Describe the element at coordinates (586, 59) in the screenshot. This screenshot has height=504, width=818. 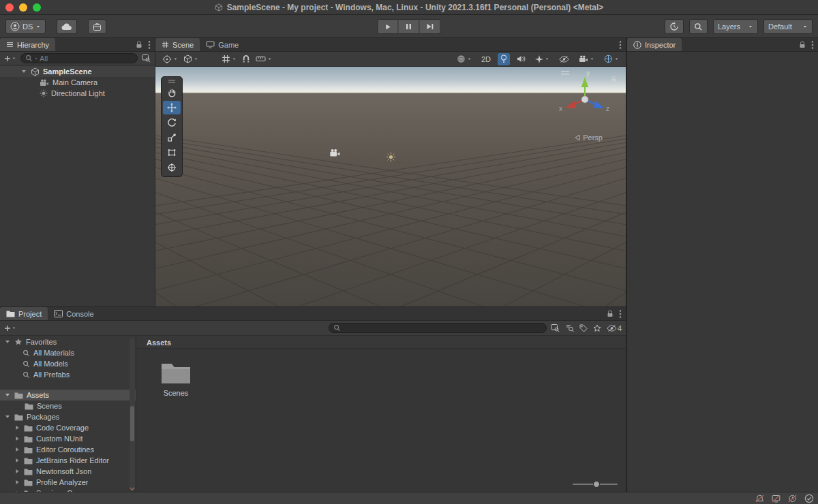
I see `camera-settings-dropdown` at that location.